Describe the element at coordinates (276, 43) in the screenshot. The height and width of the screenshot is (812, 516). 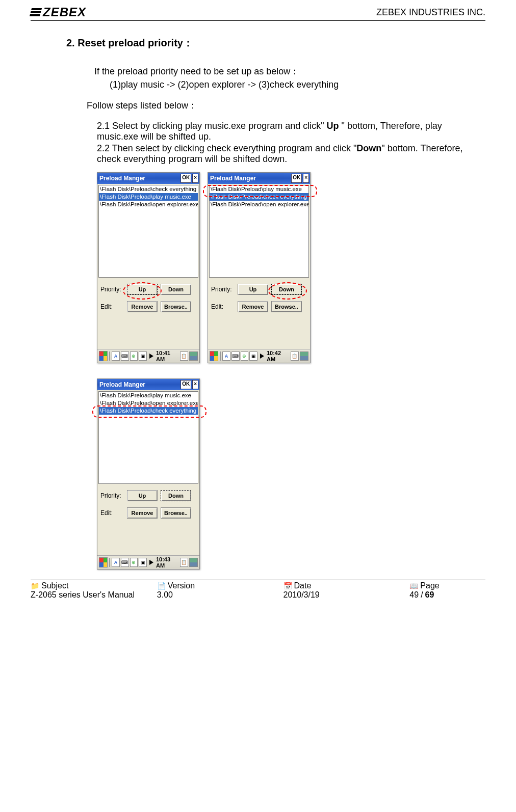
I see `section-title: 2. Reset preload priority：` at that location.